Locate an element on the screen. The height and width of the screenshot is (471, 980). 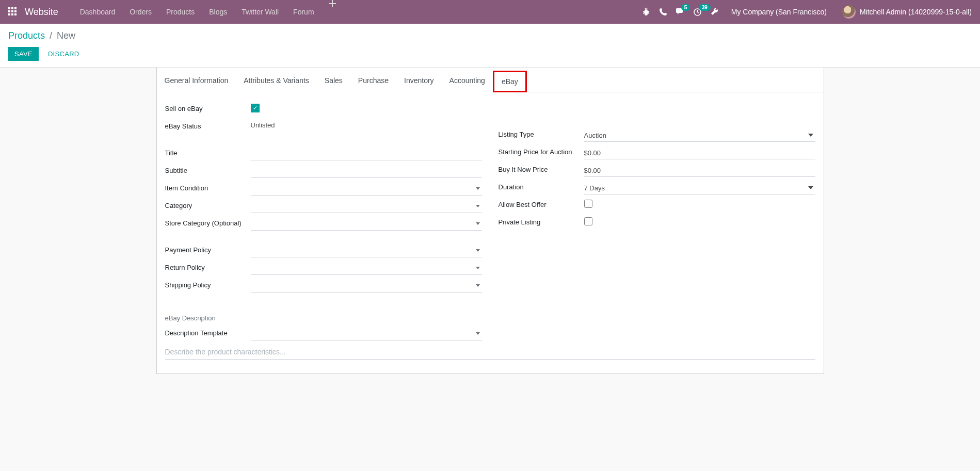
ebay-description-section-title: eBay Description is located at coordinates (324, 318).